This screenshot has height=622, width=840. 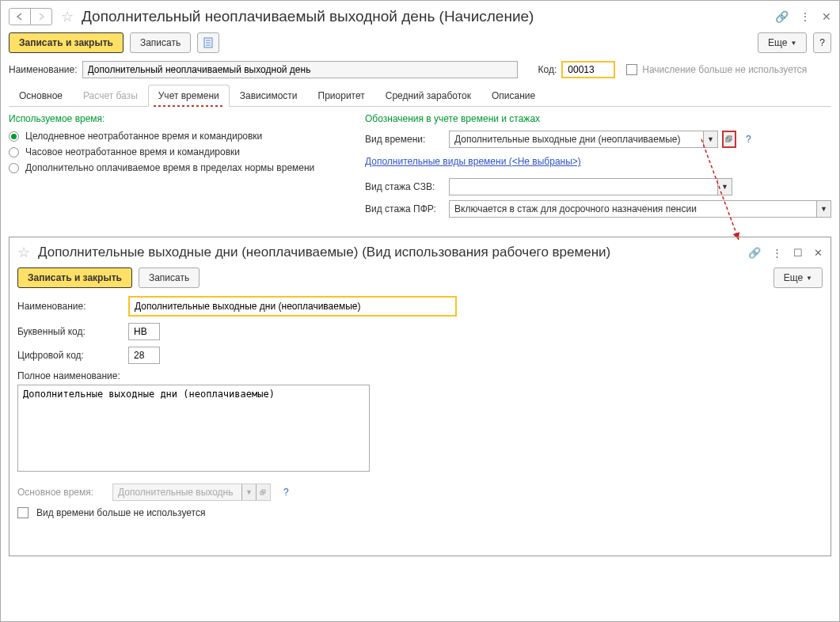 I want to click on name-label: Наименование:, so click(x=43, y=70).